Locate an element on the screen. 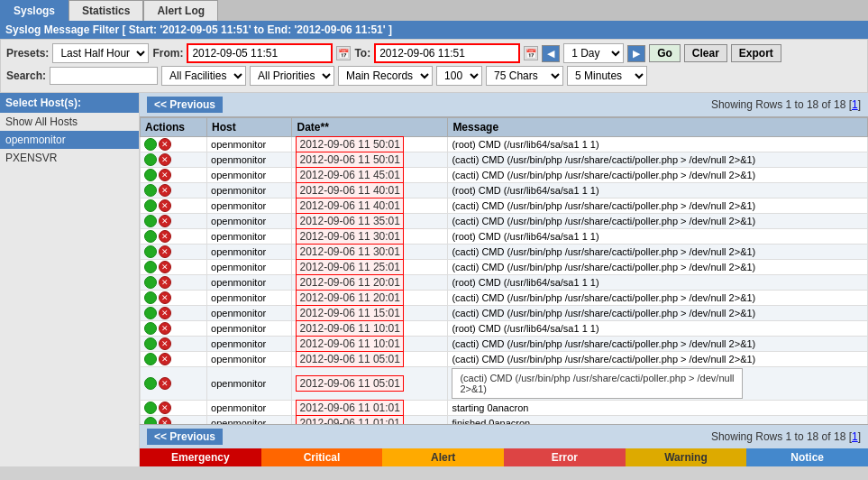 This screenshot has width=868, height=480. sidebar-item-show-all: Show All Hosts is located at coordinates (69, 122).